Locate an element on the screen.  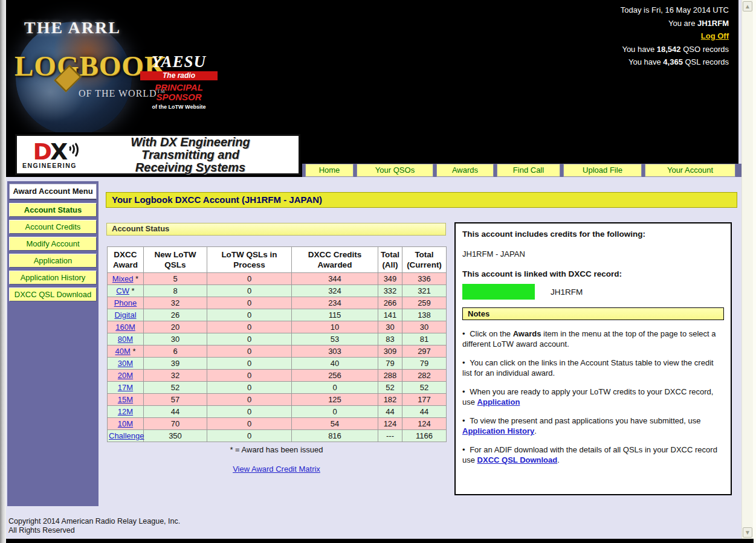
linked-callsign: JH1RFM is located at coordinates (567, 292).